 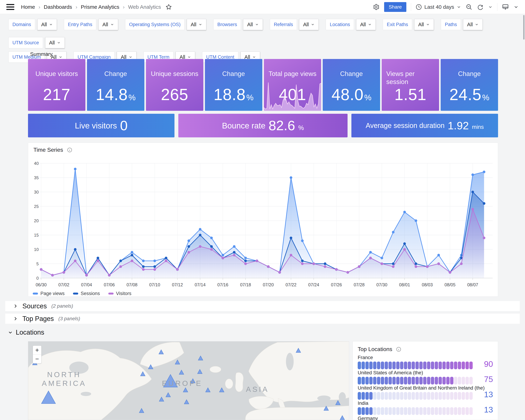 I want to click on kpi-label: Average session duration, so click(x=405, y=126).